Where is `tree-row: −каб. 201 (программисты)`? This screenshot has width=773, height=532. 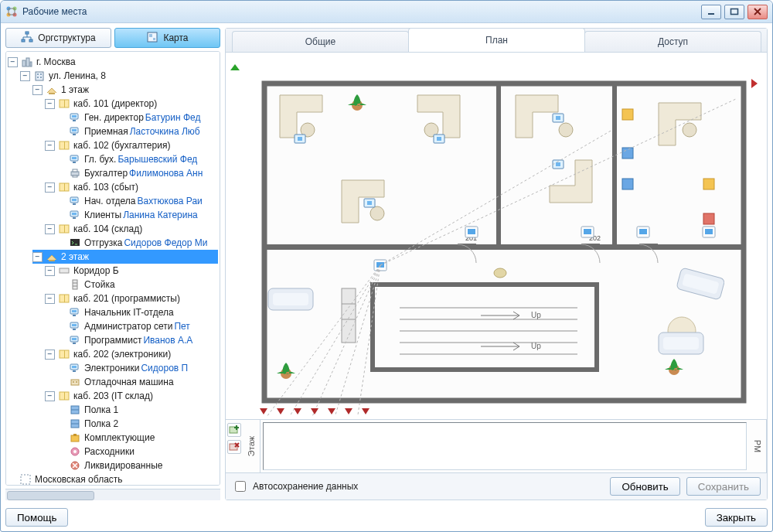 tree-row: −каб. 201 (программисты) is located at coordinates (131, 298).